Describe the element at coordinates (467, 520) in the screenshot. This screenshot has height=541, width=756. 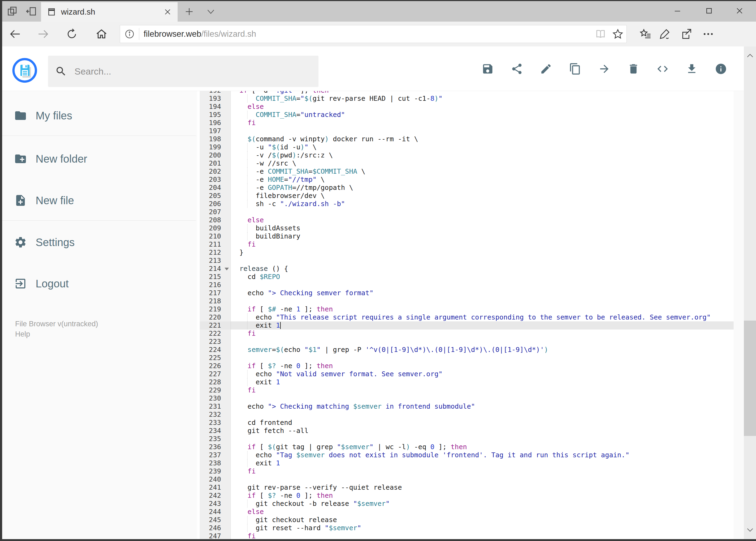
I see `code-line-245: 245 git checkout release` at that location.